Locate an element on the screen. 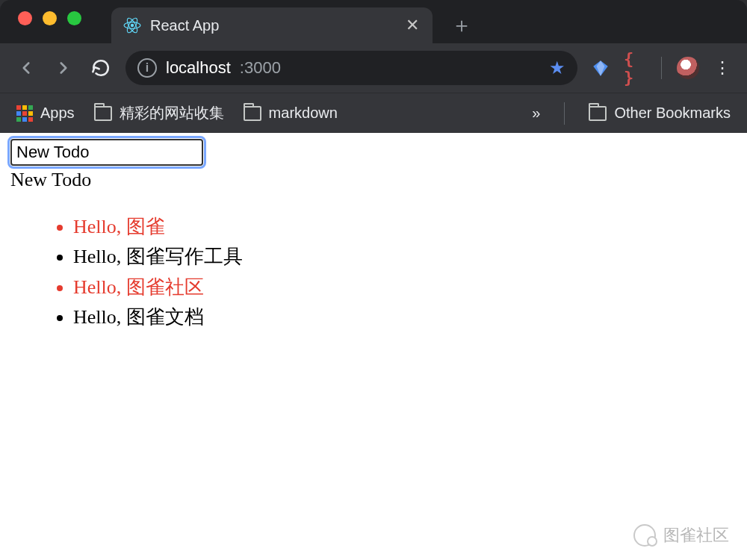 Image resolution: width=747 pixels, height=560 pixels. tab-close-icon: ✕ is located at coordinates (412, 25).